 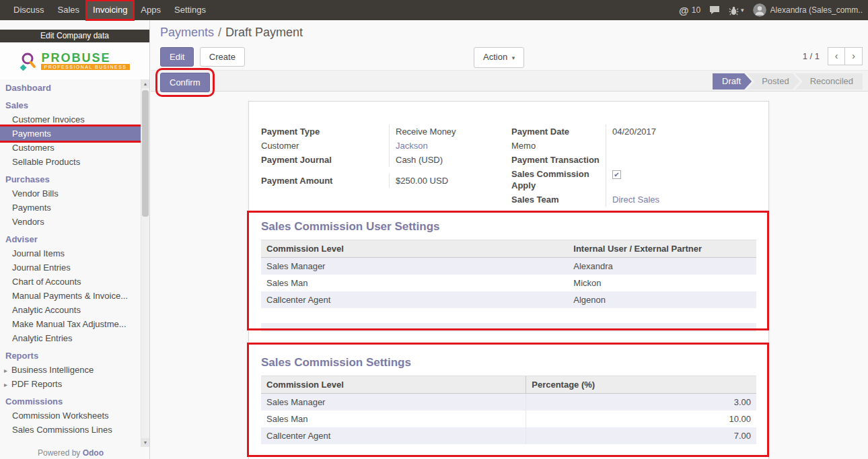 What do you see at coordinates (36, 384) in the screenshot?
I see `menu-label: PDF Reports` at bounding box center [36, 384].